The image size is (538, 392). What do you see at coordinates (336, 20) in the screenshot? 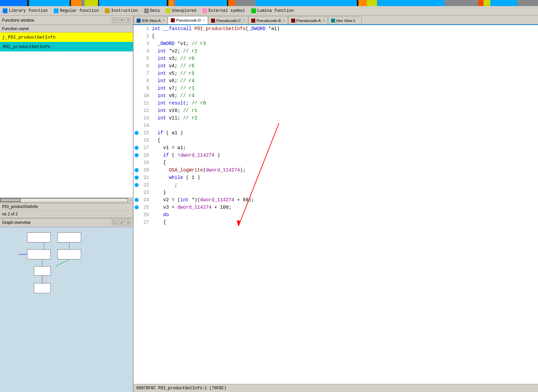
I see `tab-bar: IDA View-A×Pseudocode-D×Pseudocode-C×Pse…` at bounding box center [336, 20].